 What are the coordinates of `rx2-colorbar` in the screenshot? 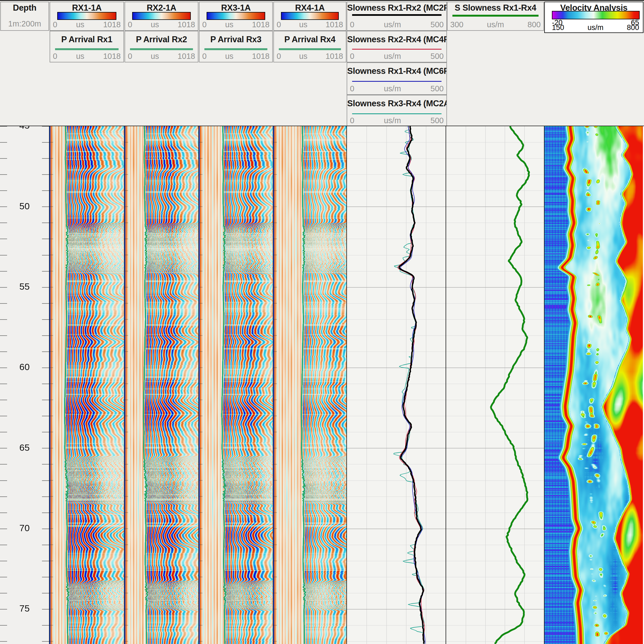 It's located at (161, 16).